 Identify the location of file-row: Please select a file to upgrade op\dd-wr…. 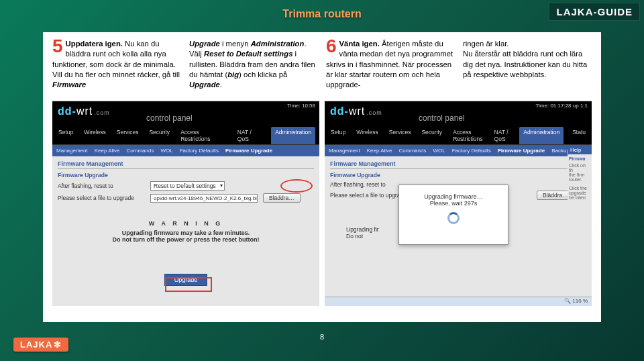
(186, 198).